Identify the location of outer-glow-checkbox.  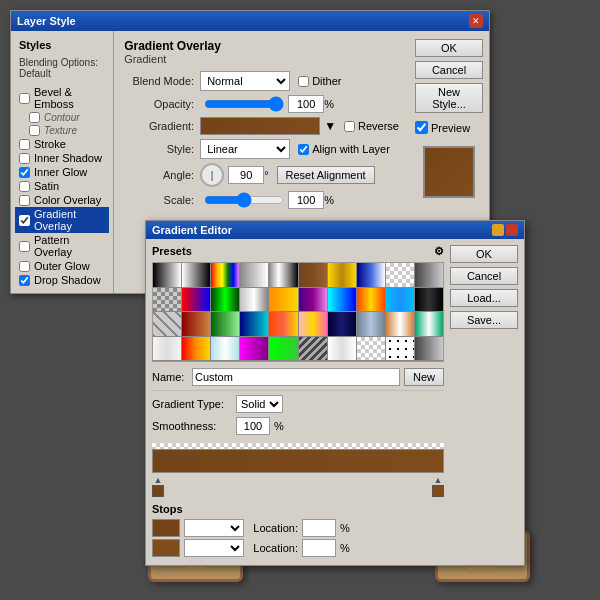
(24, 266).